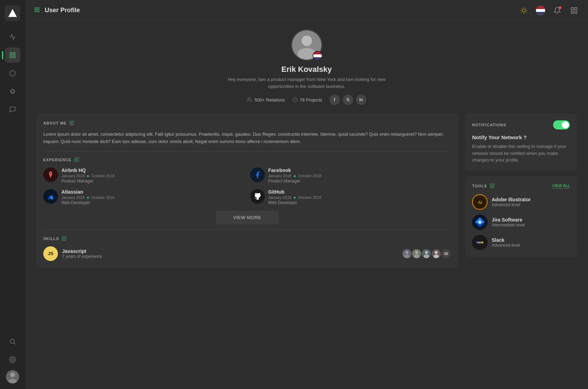  I want to click on chip-icon, so click(13, 91).